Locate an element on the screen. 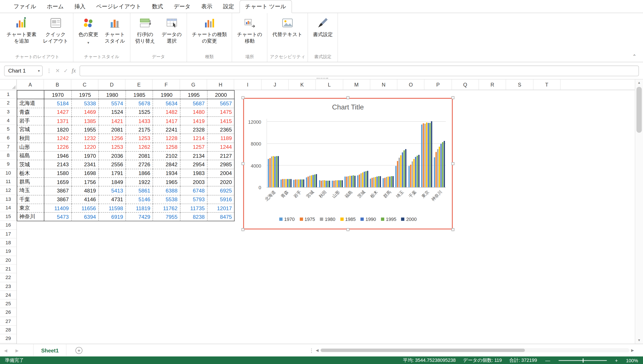  zoom-in-button: + is located at coordinates (616, 360).